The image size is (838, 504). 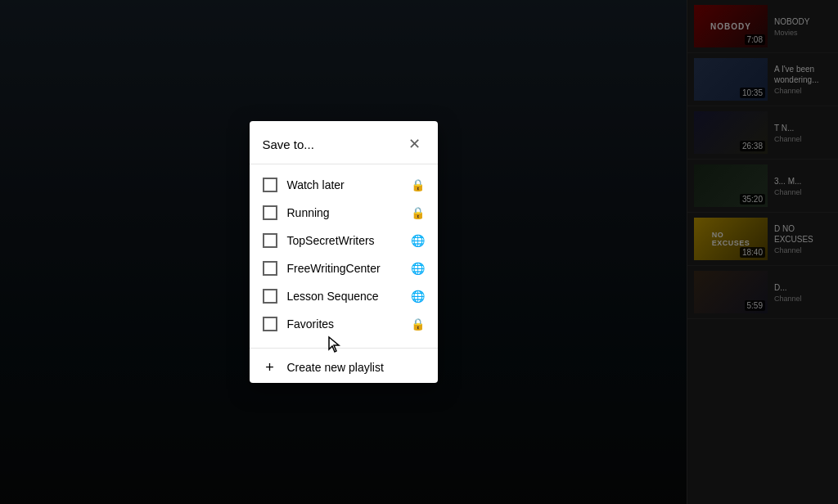 What do you see at coordinates (344, 252) in the screenshot?
I see `save-to-dialog: Save to... ✕ Watch later 🔒 Running 🔒 Top…` at bounding box center [344, 252].